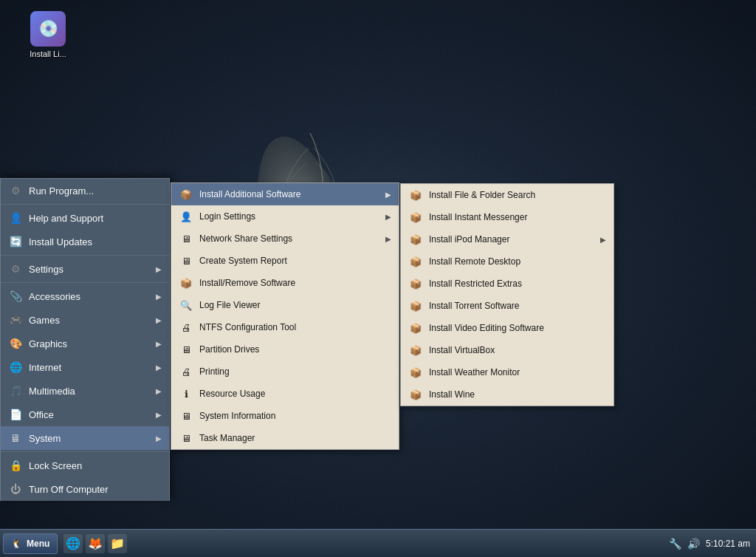 This screenshot has width=756, height=557. I want to click on network-share-arrow: ▶, so click(388, 239).